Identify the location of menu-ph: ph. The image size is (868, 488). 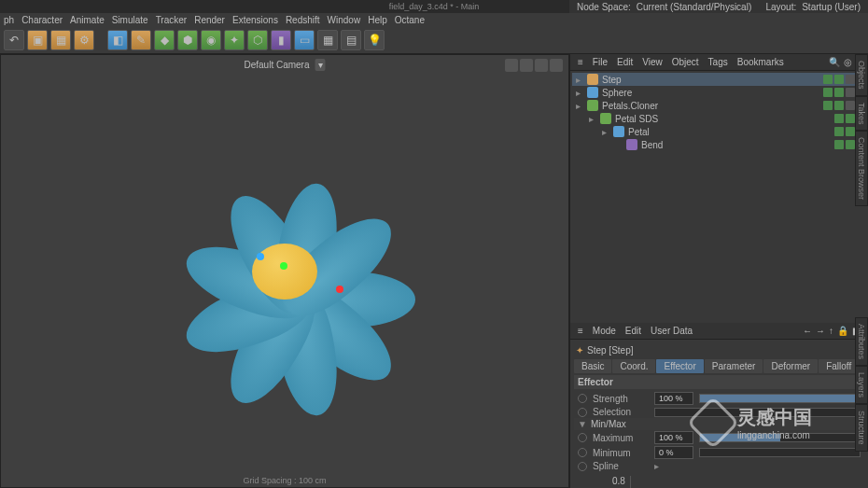
(9, 21).